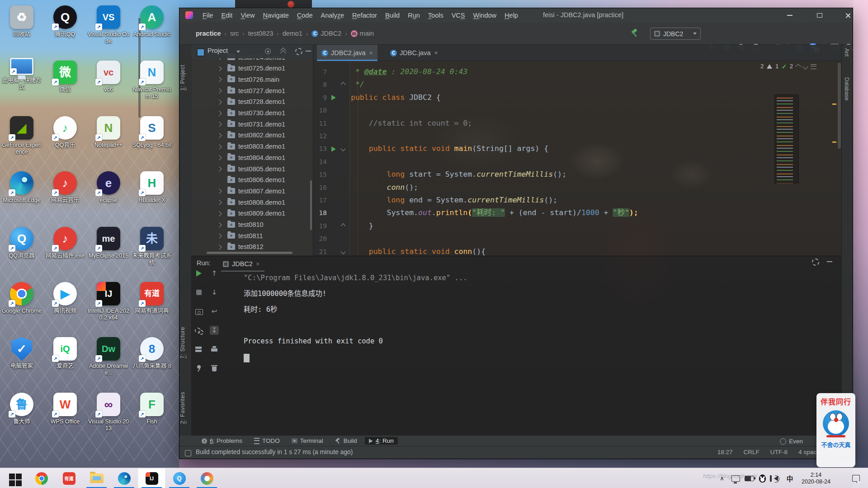  What do you see at coordinates (185, 408) in the screenshot?
I see `tool-stripe-favorites: 2: Favorites` at bounding box center [185, 408].